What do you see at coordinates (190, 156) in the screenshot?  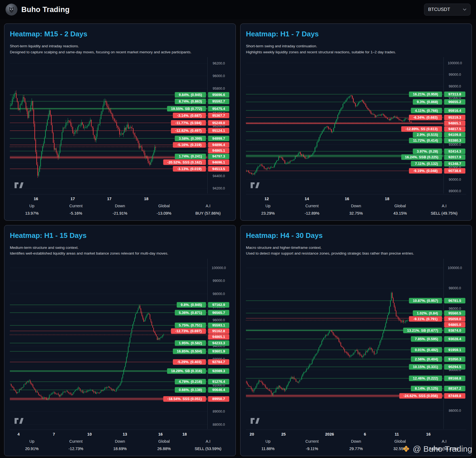 I see `svg-text: 1.74%. (0.241)` at bounding box center [190, 156].